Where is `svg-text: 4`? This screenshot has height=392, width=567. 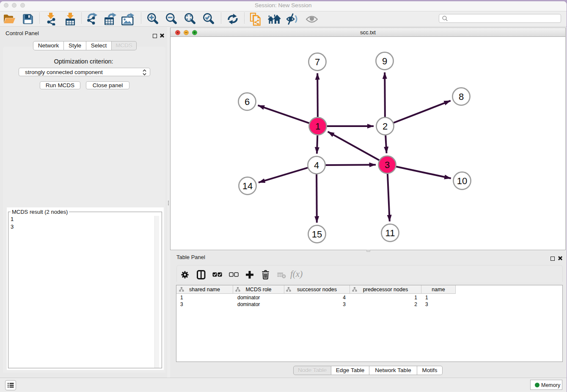 svg-text: 4 is located at coordinates (317, 165).